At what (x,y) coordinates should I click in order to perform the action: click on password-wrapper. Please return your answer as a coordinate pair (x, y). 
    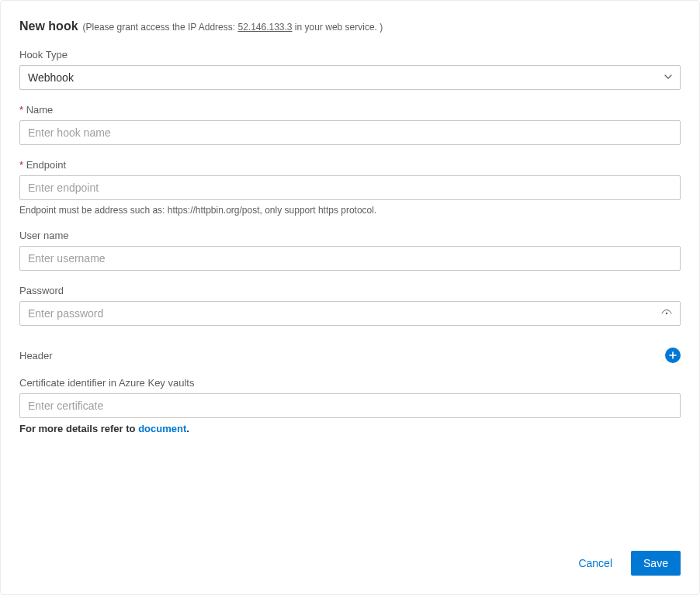
    Looking at the image, I should click on (350, 313).